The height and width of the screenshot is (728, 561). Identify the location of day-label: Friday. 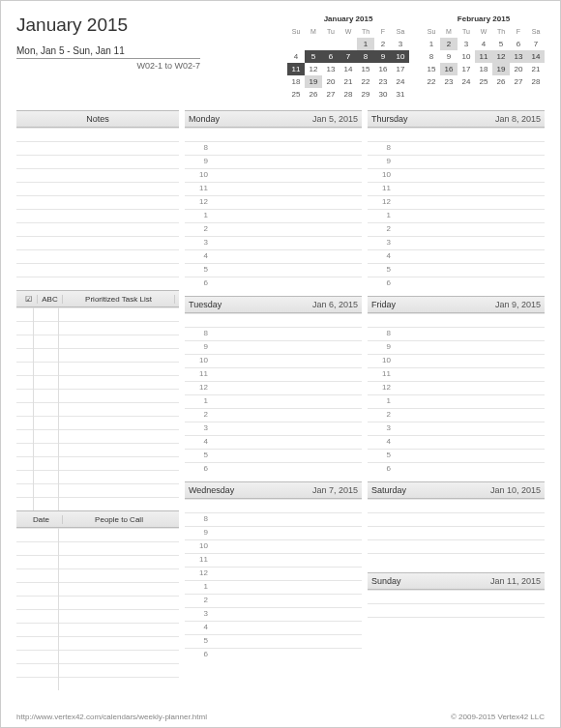
(383, 305).